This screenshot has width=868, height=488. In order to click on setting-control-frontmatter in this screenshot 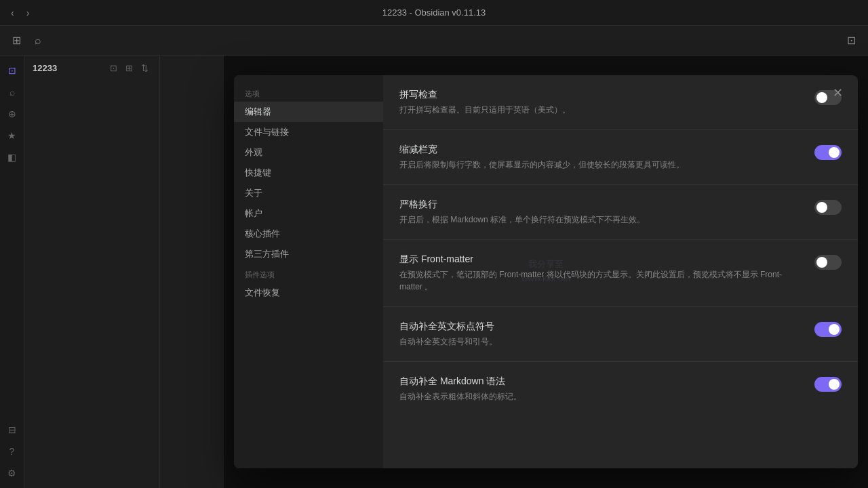, I will do `click(828, 262)`.